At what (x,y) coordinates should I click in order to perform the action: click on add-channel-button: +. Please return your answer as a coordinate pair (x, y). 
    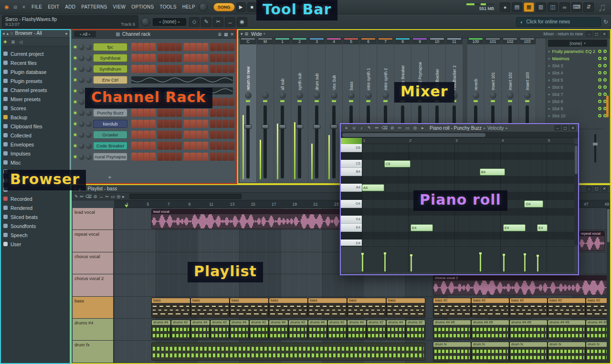
    Looking at the image, I should click on (110, 177).